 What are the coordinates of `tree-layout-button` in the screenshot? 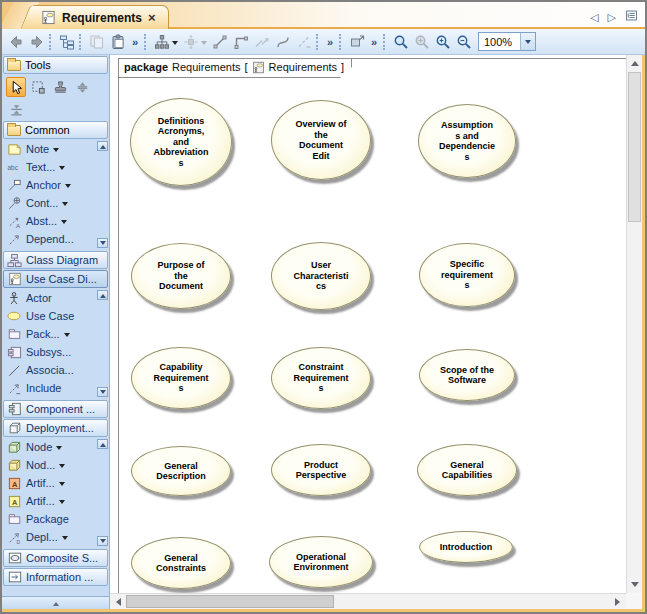 It's located at (162, 42).